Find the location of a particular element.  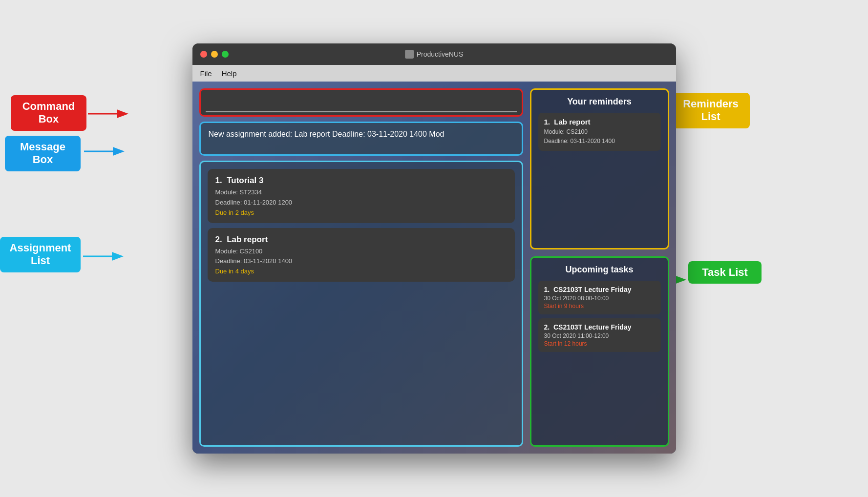

assignment-card-2: 2. Lab report Module: CS2100 Deadline: 0… is located at coordinates (361, 255).